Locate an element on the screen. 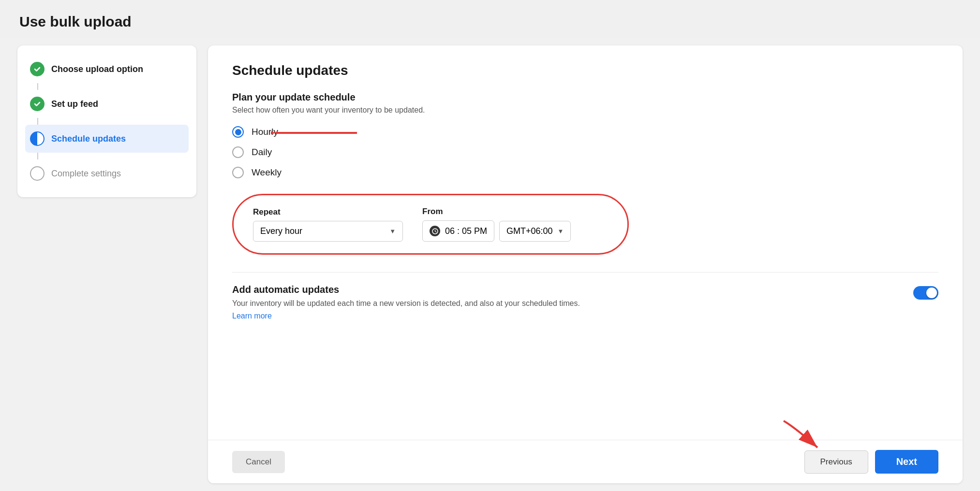 The image size is (980, 491). red-arrow-next is located at coordinates (810, 435).